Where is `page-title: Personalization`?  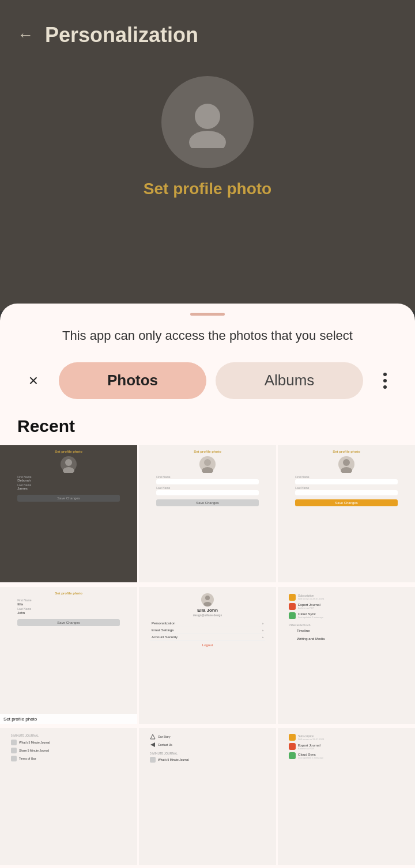
page-title: Personalization is located at coordinates (122, 35).